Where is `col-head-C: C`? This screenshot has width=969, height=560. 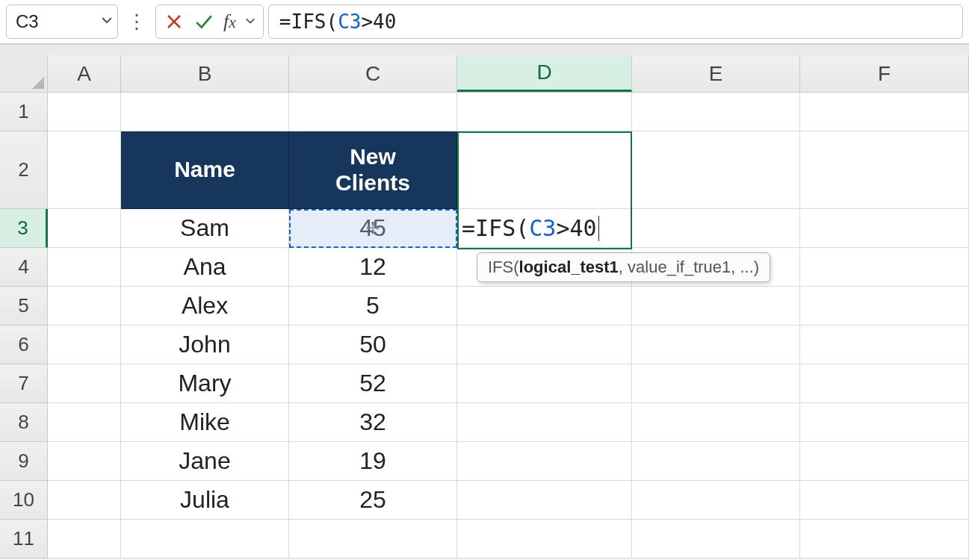 col-head-C: C is located at coordinates (374, 73).